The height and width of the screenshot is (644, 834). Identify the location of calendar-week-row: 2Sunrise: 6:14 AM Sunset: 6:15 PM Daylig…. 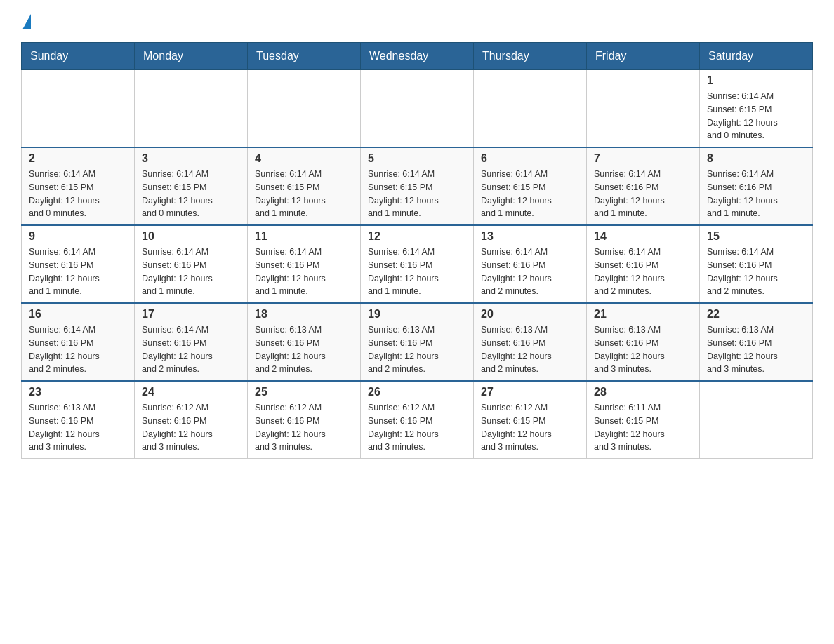
(417, 187).